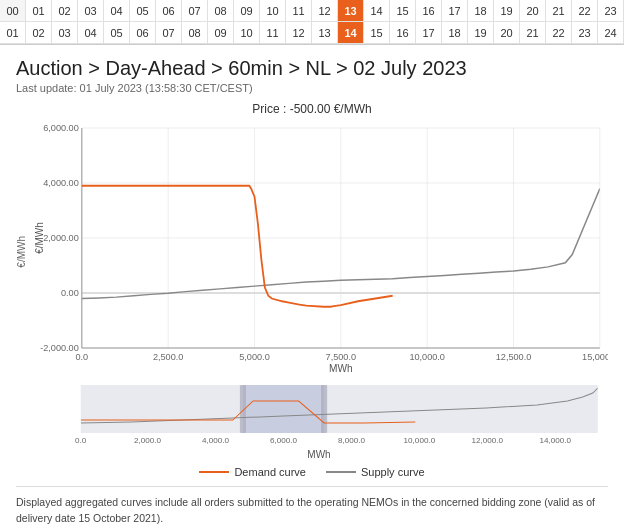 The image size is (624, 524). Describe the element at coordinates (351, 33) in the screenshot. I see `hour-cell-bottom-13: 14` at that location.